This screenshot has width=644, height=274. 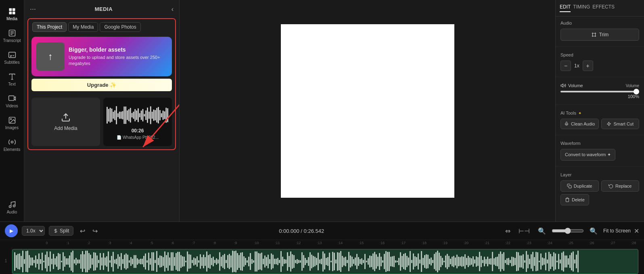 I want to click on waveform-label: Waveform, so click(x=600, y=143).